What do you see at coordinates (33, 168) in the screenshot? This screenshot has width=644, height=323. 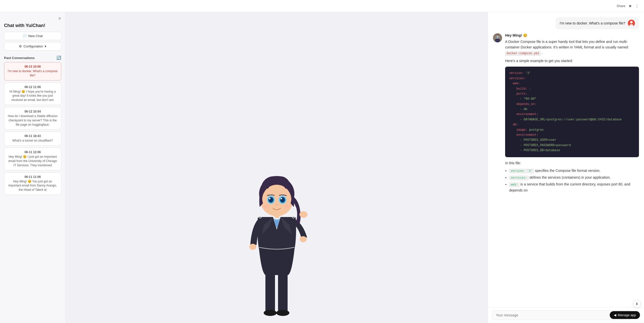 I see `sidebar: ✕ Chat with YuiChan! 📄 New Chat ⚙ Config…` at bounding box center [33, 168].